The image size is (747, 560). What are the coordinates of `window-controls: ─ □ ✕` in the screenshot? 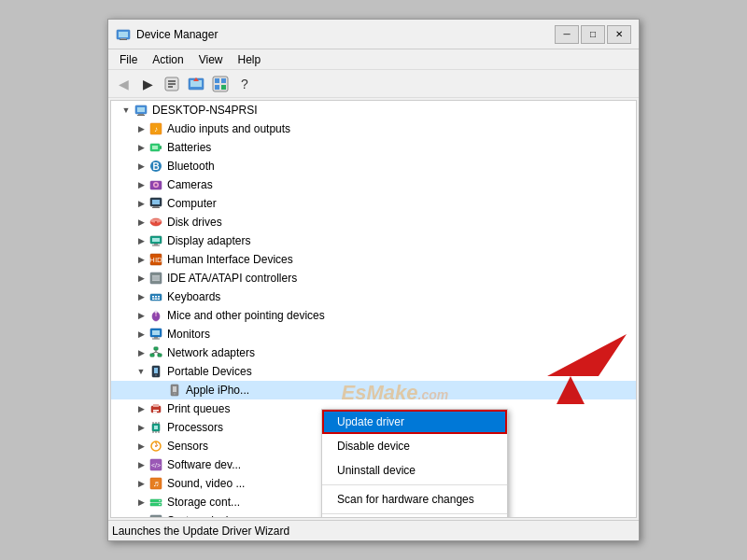 It's located at (593, 35).